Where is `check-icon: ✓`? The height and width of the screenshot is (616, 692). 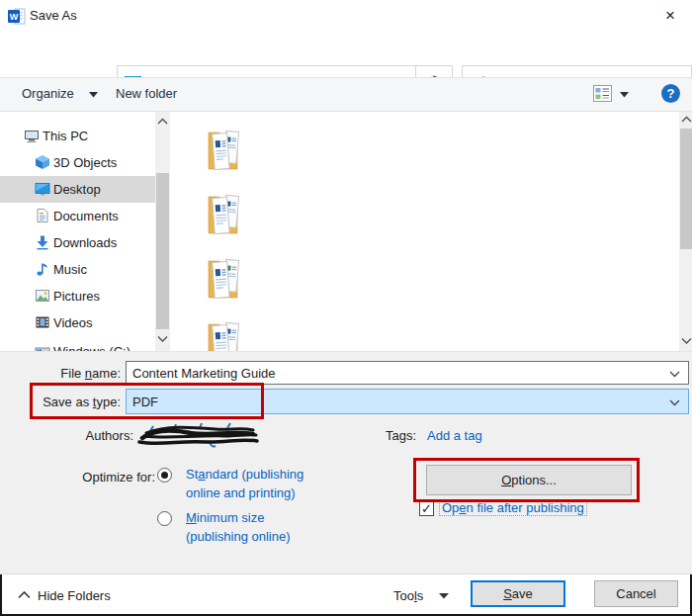
check-icon: ✓ is located at coordinates (427, 508).